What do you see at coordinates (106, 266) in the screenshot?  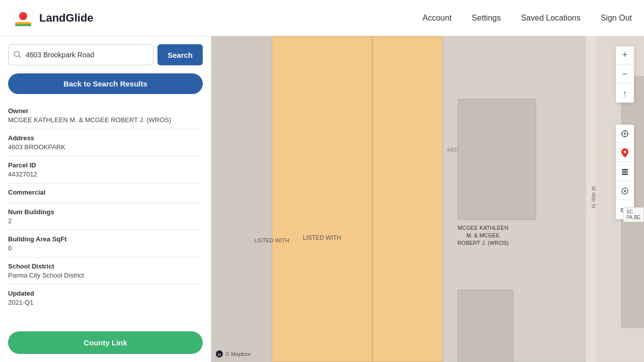 I see `school-district-label: School District` at bounding box center [106, 266].